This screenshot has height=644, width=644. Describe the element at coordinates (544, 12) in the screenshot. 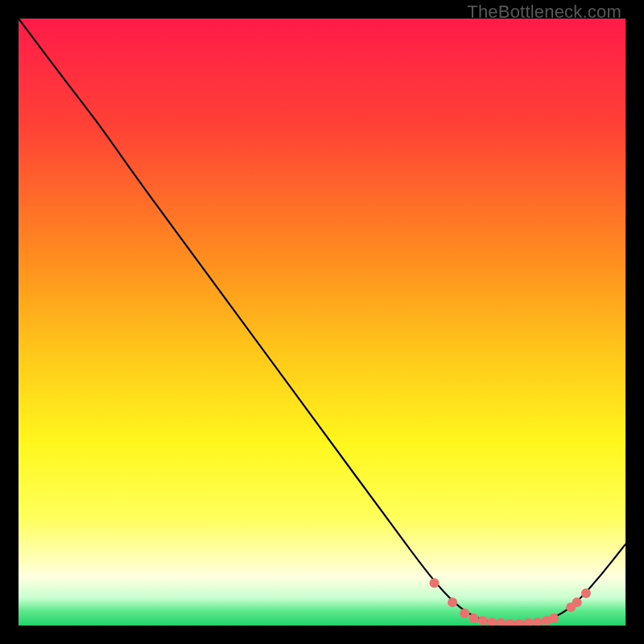

I see `watermark-text: TheBottleneck.com` at that location.